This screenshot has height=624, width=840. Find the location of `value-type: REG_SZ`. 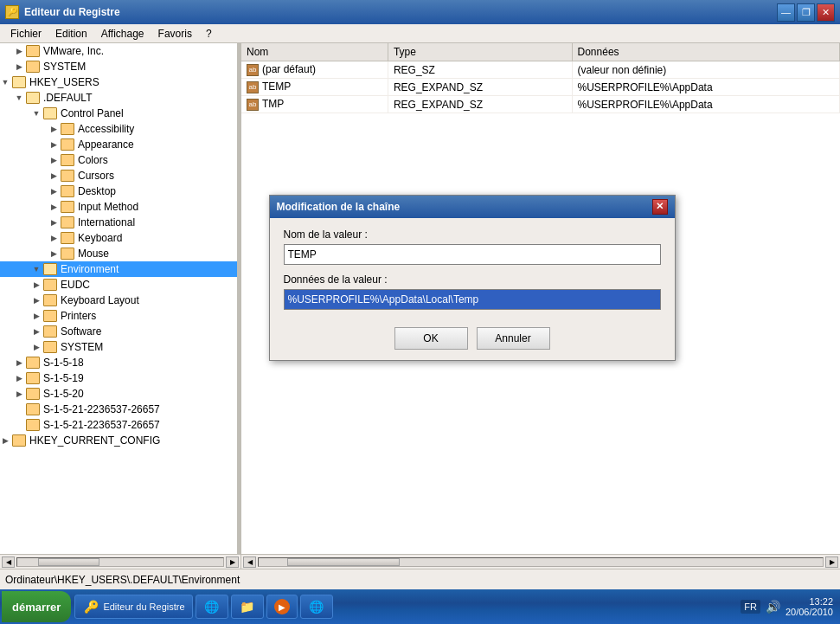

value-type: REG_SZ is located at coordinates (479, 70).